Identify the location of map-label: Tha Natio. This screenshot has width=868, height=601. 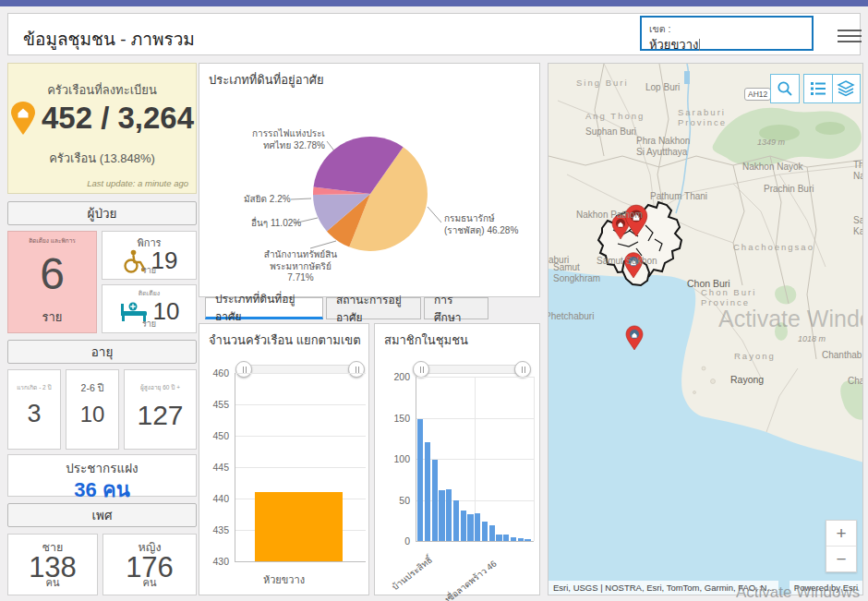
(859, 170).